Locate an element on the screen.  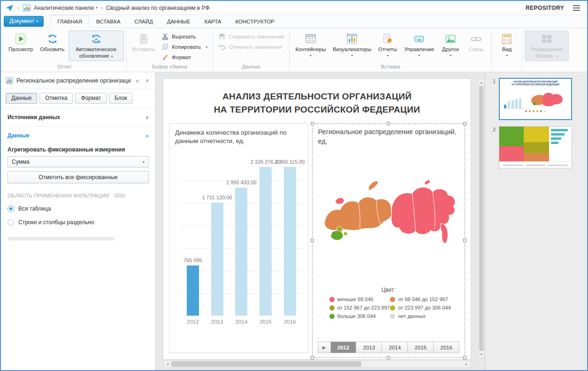
scroll-down-icon: ▾ is located at coordinates (481, 355).